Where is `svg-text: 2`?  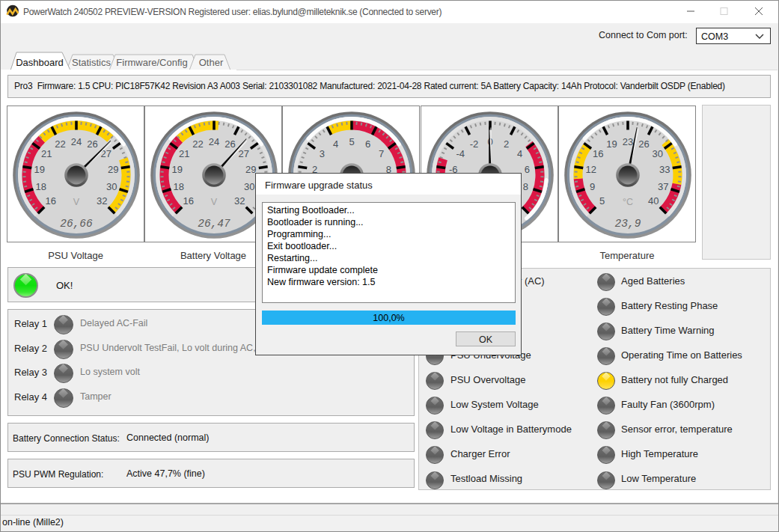 svg-text: 2 is located at coordinates (506, 144).